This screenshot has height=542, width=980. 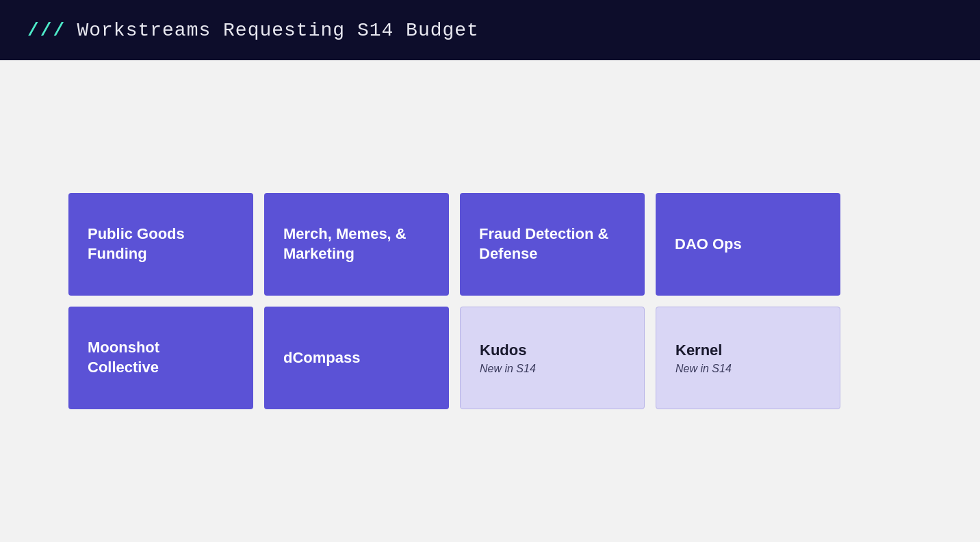 I want to click on card-subtitle-kudos: New in S14, so click(x=552, y=369).